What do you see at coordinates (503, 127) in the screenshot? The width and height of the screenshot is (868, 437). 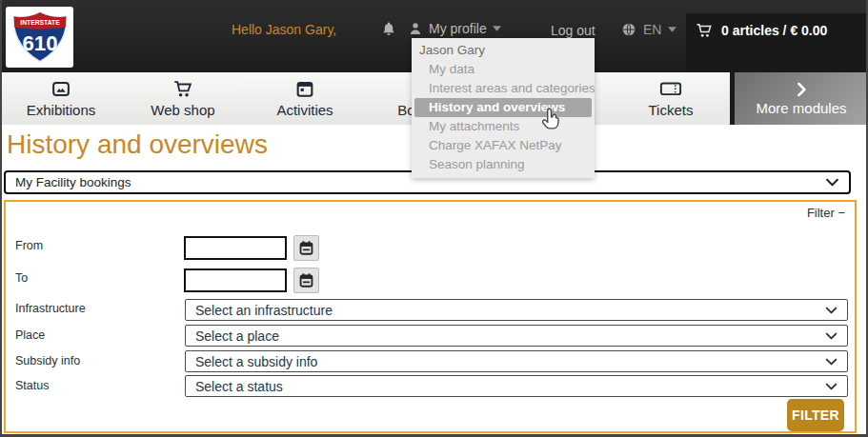 I see `menu-item-my-attachments: My attachments` at bounding box center [503, 127].